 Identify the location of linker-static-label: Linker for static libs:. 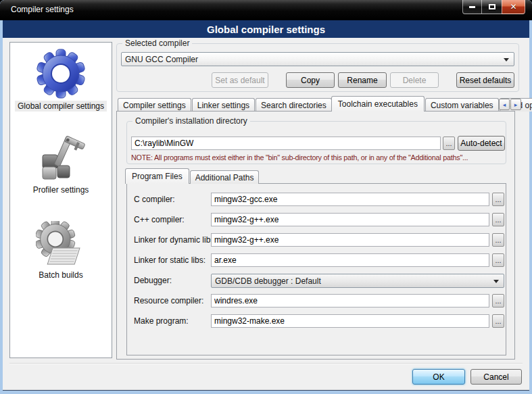
(170, 260).